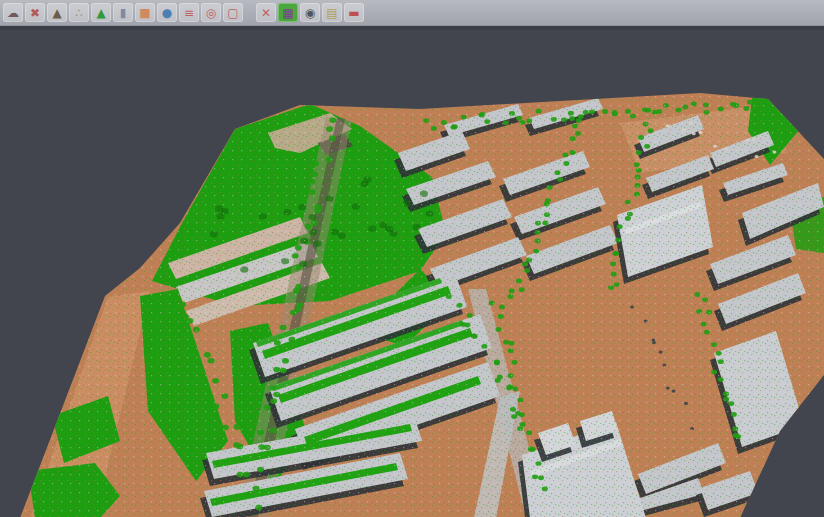  What do you see at coordinates (288, 13) in the screenshot?
I see `toolbar-icon: ▦` at bounding box center [288, 13].